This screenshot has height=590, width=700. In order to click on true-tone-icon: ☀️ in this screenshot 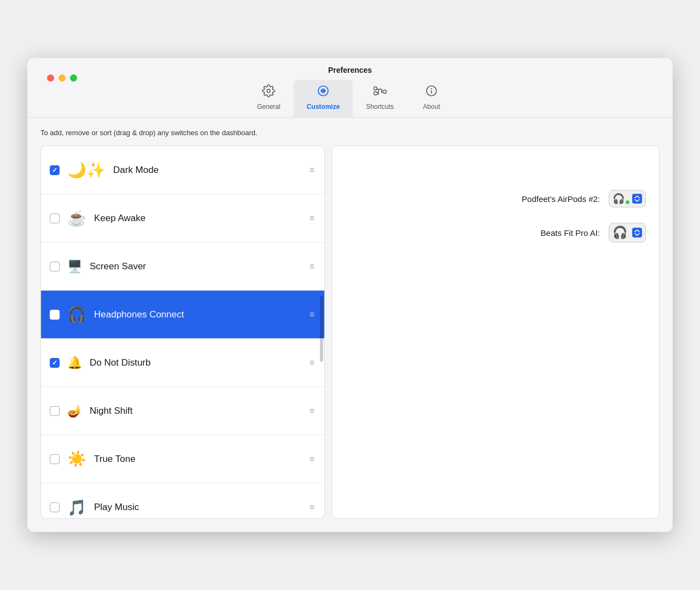, I will do `click(77, 459)`.